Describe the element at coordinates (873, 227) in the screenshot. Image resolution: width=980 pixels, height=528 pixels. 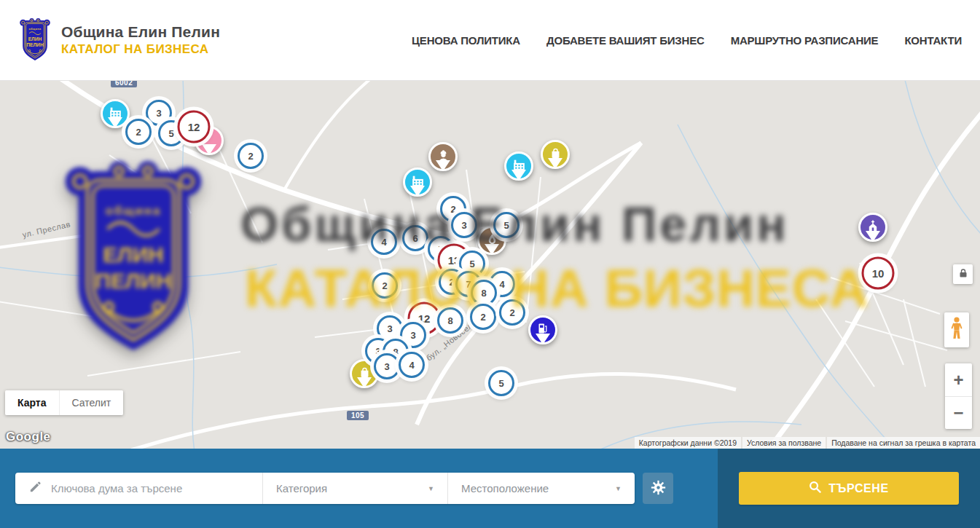
I see `church-pin` at that location.